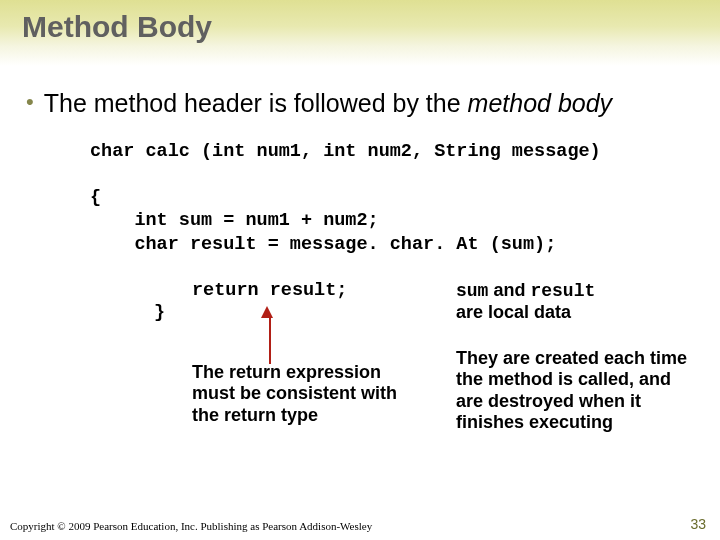  Describe the element at coordinates (571, 302) in the screenshot. I see `note-local-data: sum and result are local data` at that location.